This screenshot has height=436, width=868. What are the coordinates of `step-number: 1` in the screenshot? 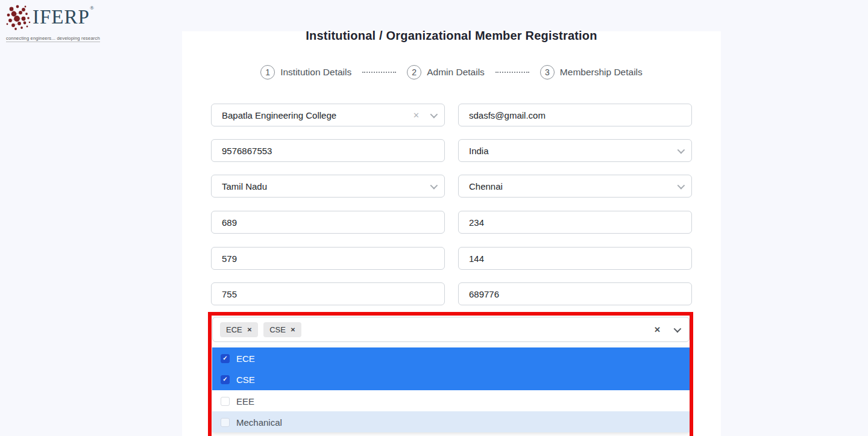 It's located at (268, 72).